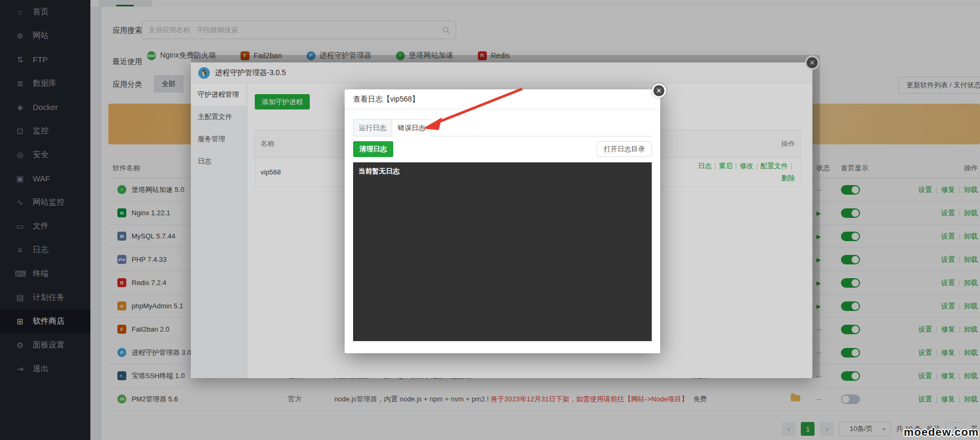 The image size is (980, 440). I want to click on log-tabs: 运行日志 错误日志, so click(502, 128).